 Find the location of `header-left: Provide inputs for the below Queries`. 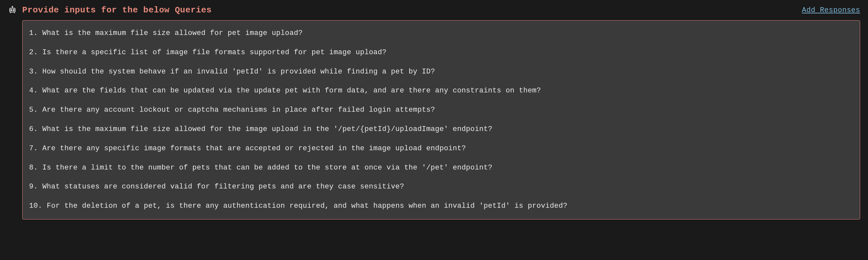

header-left: Provide inputs for the below Queries is located at coordinates (110, 10).